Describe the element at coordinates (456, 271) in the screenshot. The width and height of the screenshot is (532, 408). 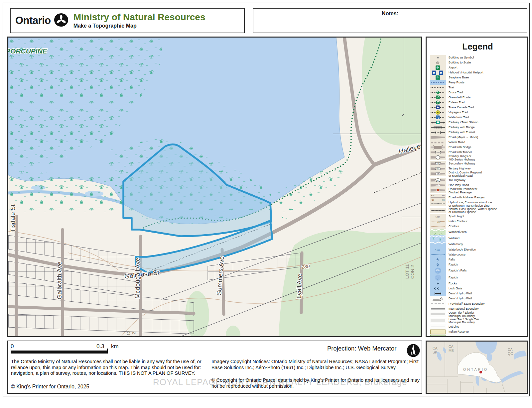
I see `legend-item-label: Rapids \ Falls` at that location.